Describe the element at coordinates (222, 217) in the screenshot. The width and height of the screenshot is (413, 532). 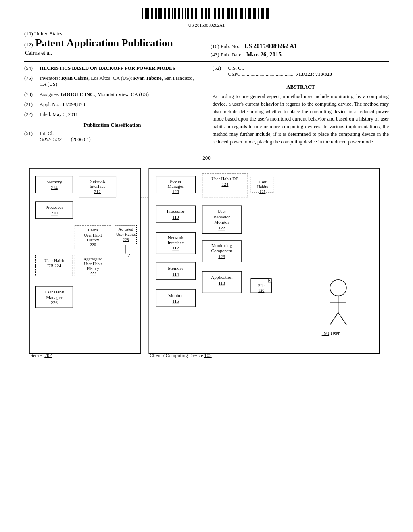
I see `ubm-122-label2: Behavior` at that location.